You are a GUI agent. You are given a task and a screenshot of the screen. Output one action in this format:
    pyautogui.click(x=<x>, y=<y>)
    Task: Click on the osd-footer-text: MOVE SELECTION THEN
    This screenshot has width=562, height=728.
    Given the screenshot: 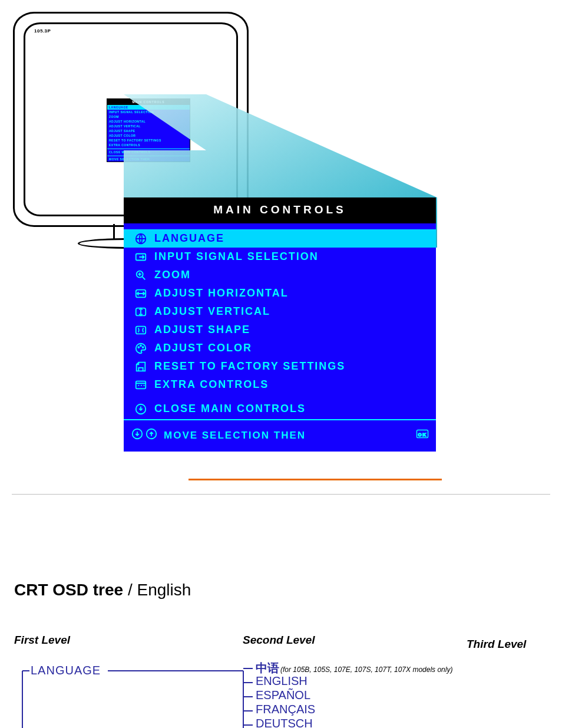 What is the action you would take?
    pyautogui.click(x=234, y=436)
    